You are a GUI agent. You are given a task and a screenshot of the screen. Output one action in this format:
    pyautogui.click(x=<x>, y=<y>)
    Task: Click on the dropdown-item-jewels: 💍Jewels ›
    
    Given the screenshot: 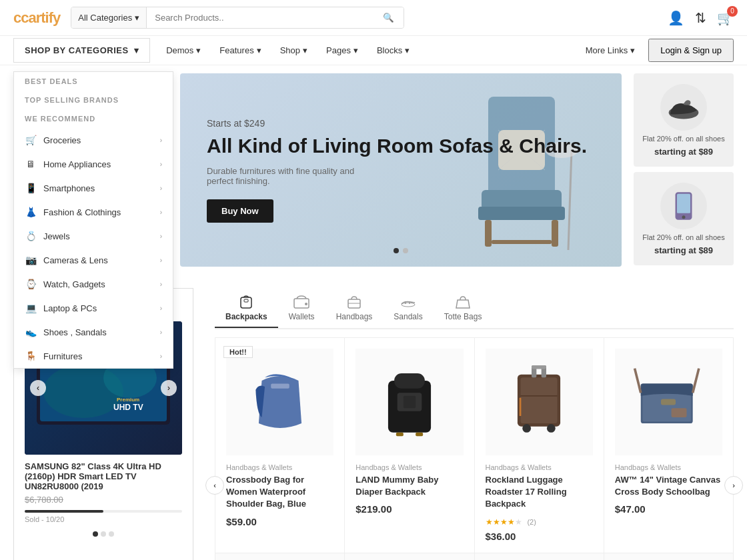 What is the action you would take?
    pyautogui.click(x=93, y=236)
    